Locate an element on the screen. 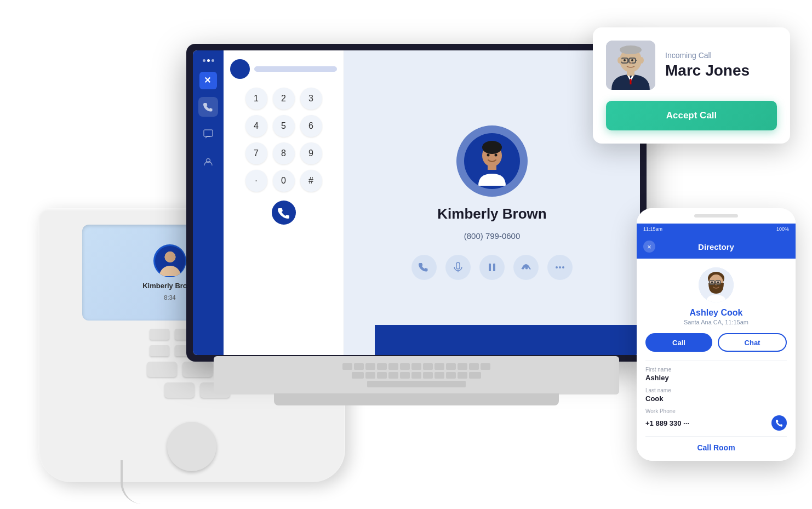 Image resolution: width=812 pixels, height=509 pixels. call-action-hold is located at coordinates (492, 267).